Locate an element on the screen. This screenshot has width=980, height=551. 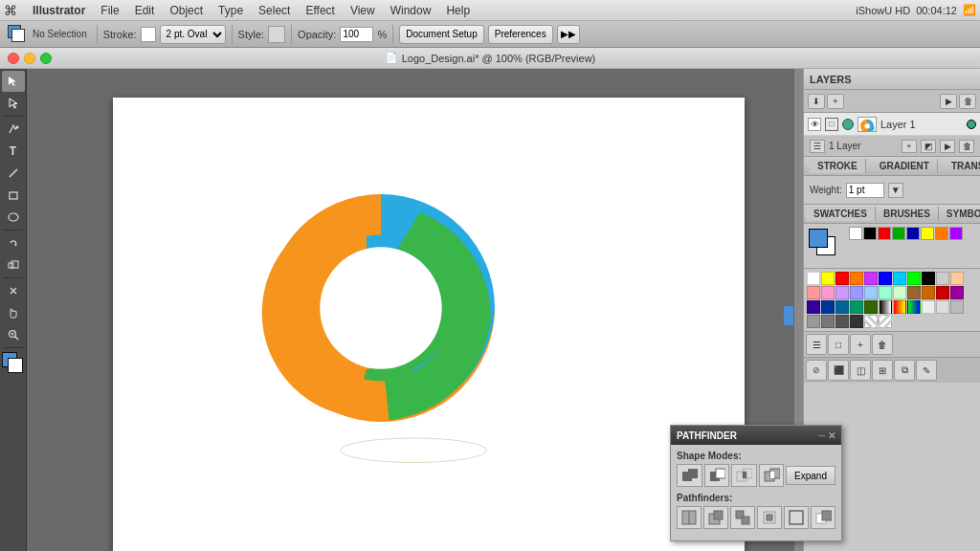
swatch-yellow2 is located at coordinates (828, 278).